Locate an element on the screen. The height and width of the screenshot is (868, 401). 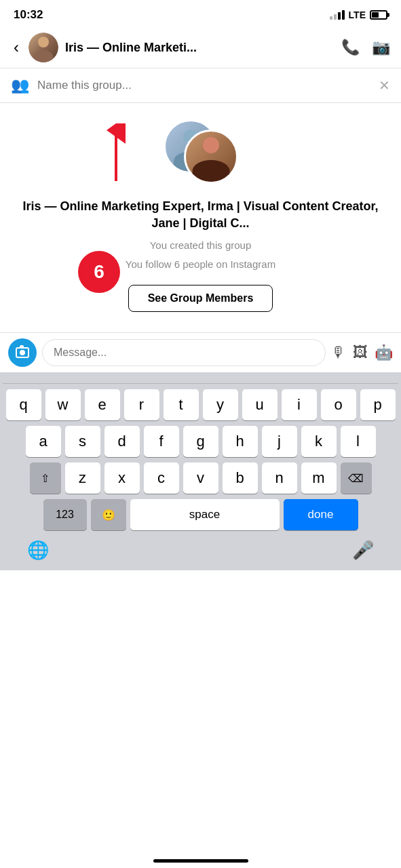
key-q: q is located at coordinates (24, 405).